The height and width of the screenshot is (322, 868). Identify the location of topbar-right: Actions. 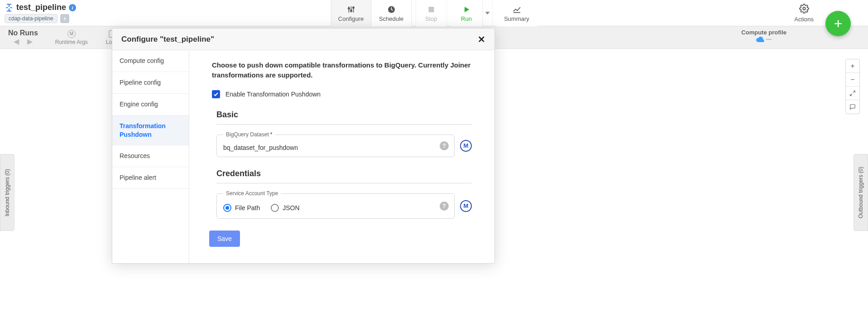
(804, 13).